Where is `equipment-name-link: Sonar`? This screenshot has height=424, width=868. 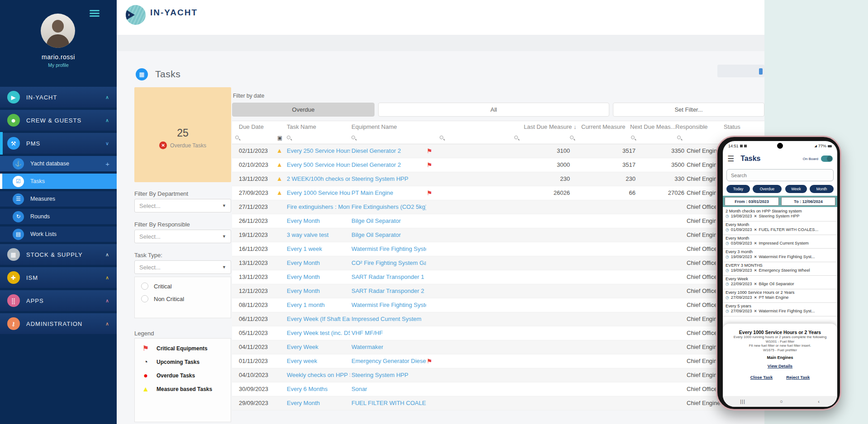
equipment-name-link: Sonar is located at coordinates (359, 389).